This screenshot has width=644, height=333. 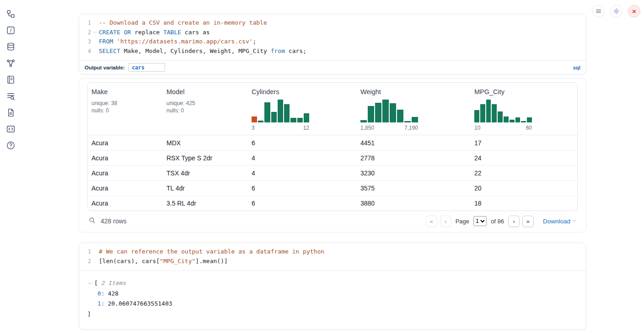 What do you see at coordinates (333, 158) in the screenshot?
I see `table-row: AcuraRSX Type S 2dr4277824` at bounding box center [333, 158].